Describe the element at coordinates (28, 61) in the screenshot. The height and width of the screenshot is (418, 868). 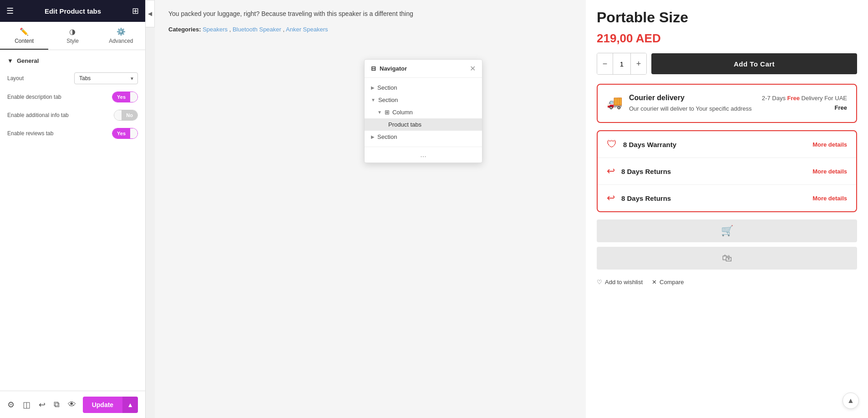
I see `general-label: General` at that location.